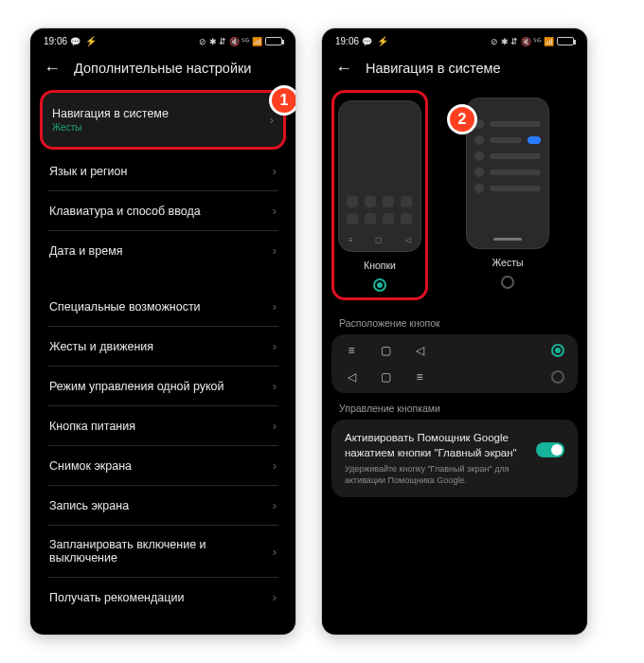 This screenshot has width=644, height=663. What do you see at coordinates (380, 176) in the screenshot?
I see `preview-buttons: ≡▢◁` at bounding box center [380, 176].